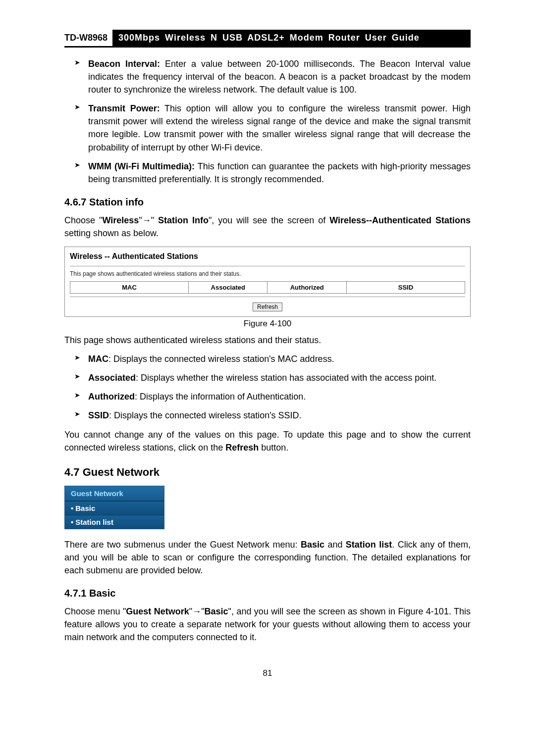  What do you see at coordinates (94, 522) in the screenshot?
I see `menu-label: Station list` at bounding box center [94, 522].